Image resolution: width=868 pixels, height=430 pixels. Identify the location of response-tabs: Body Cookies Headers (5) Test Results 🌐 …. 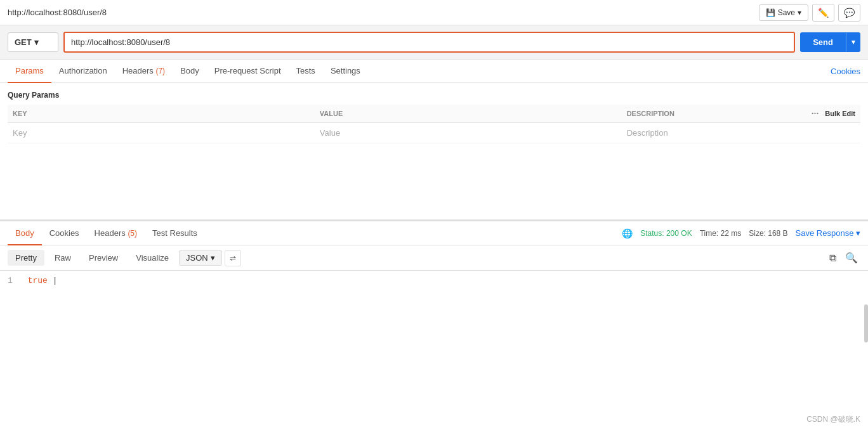
(434, 233).